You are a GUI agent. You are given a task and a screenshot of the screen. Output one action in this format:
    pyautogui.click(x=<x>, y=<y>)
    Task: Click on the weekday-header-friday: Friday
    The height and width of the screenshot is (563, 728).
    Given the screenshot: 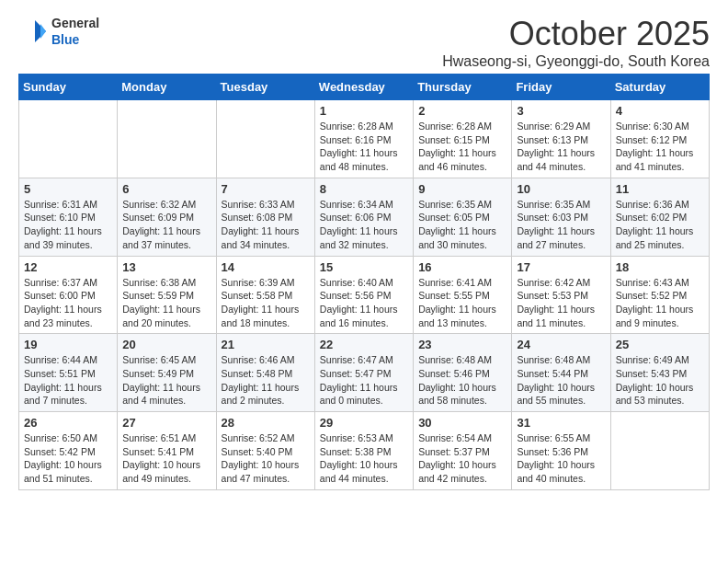 What is the action you would take?
    pyautogui.click(x=561, y=87)
    